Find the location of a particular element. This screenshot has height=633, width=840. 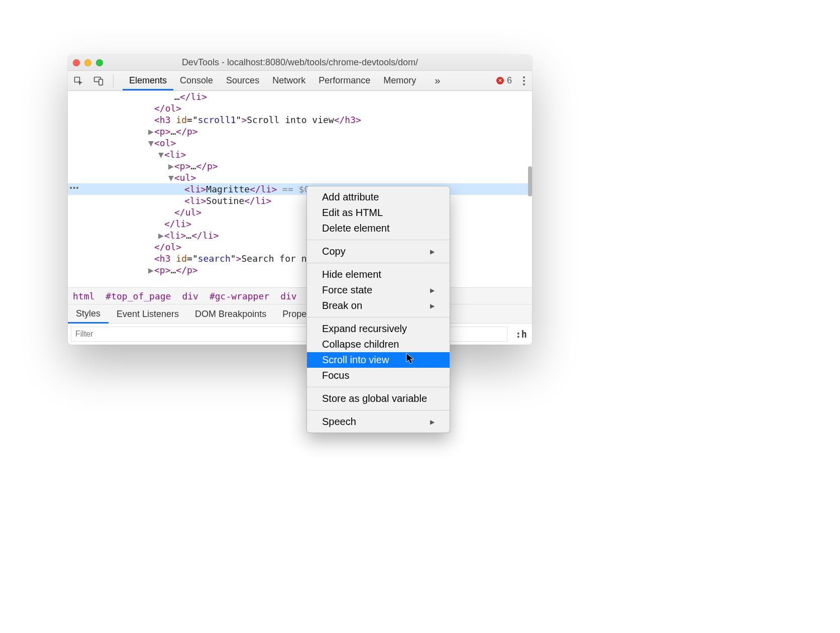

panel-tab-performance: Performance is located at coordinates (345, 80).